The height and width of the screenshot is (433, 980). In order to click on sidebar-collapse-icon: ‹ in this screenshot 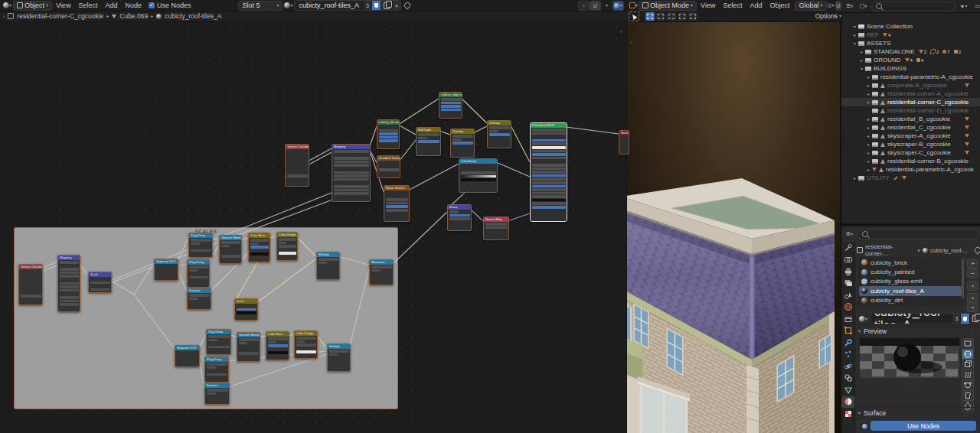, I will do `click(621, 32)`.